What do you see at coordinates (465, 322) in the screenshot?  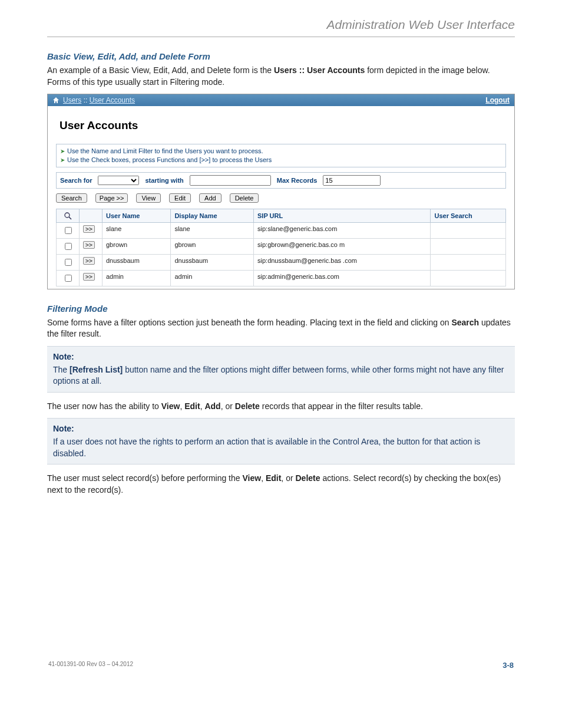 I see `filtering-text-bold: Search` at bounding box center [465, 322].